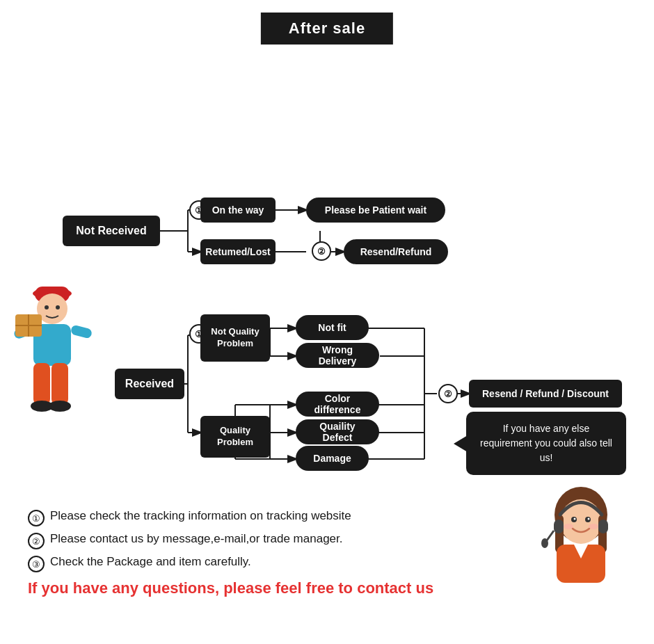 Image resolution: width=654 pixels, height=644 pixels. I want to click on wrong-delivery-node: Wrong Delivery, so click(337, 355).